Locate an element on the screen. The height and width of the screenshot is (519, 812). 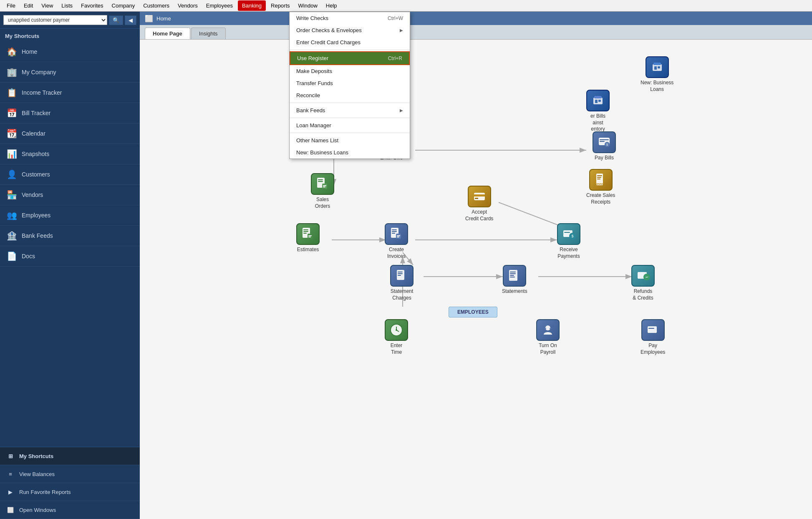
create-invoices-label: CreateInvoices is located at coordinates (396, 253).